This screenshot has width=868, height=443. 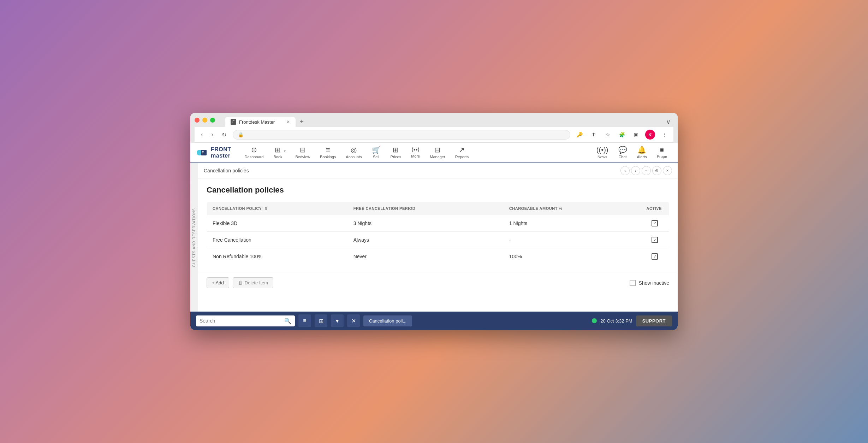 What do you see at coordinates (218, 283) in the screenshot?
I see `add-button: + Add` at bounding box center [218, 283].